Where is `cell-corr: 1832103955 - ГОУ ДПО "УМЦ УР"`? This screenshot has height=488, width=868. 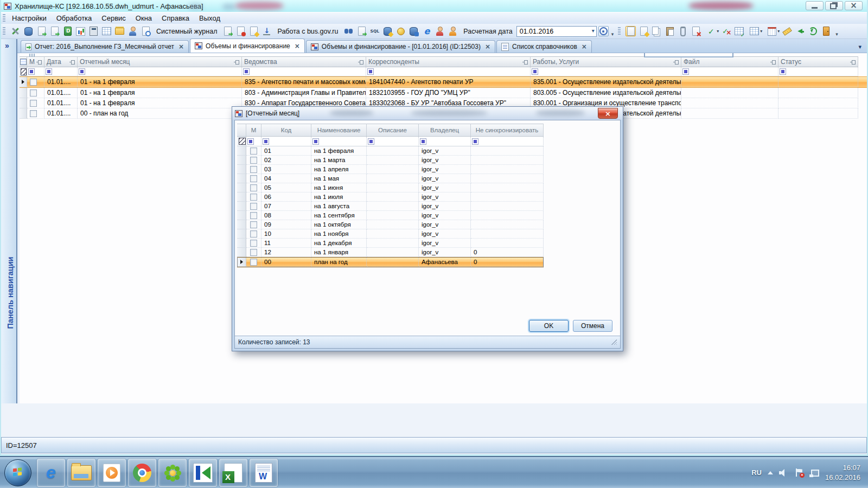
cell-corr: 1832103955 - ГОУ ДПО "УМЦ УР" is located at coordinates (448, 93).